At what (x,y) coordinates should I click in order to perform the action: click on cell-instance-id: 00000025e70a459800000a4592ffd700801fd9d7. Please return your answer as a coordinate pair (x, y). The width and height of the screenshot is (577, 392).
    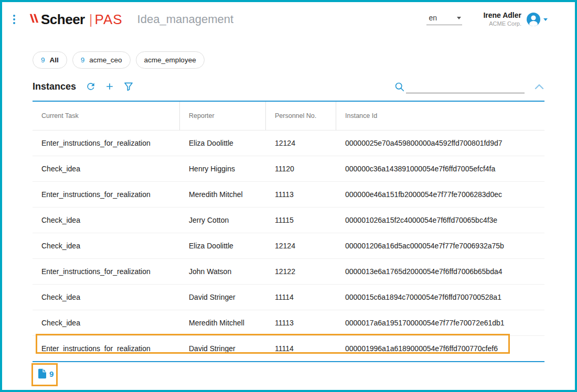
    Looking at the image, I should click on (441, 143).